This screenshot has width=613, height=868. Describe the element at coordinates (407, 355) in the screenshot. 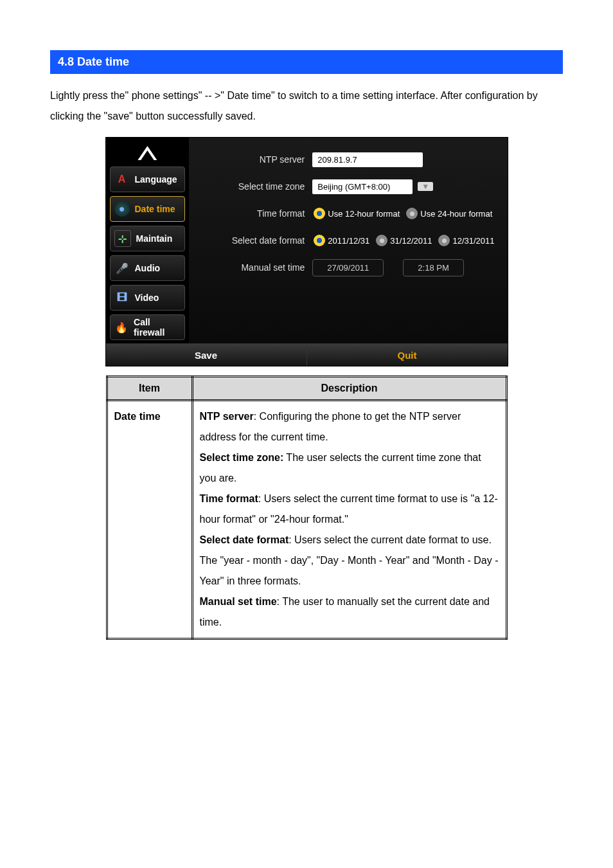

I see `quit-button: Quit` at that location.